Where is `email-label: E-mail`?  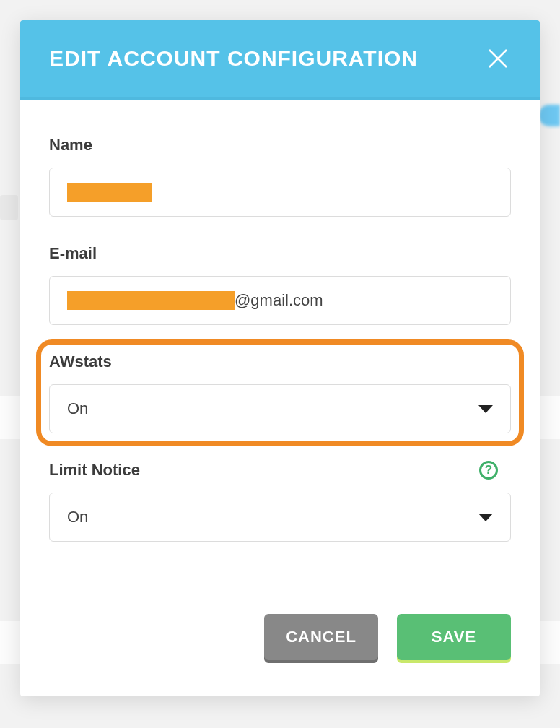
email-label: E-mail is located at coordinates (280, 254).